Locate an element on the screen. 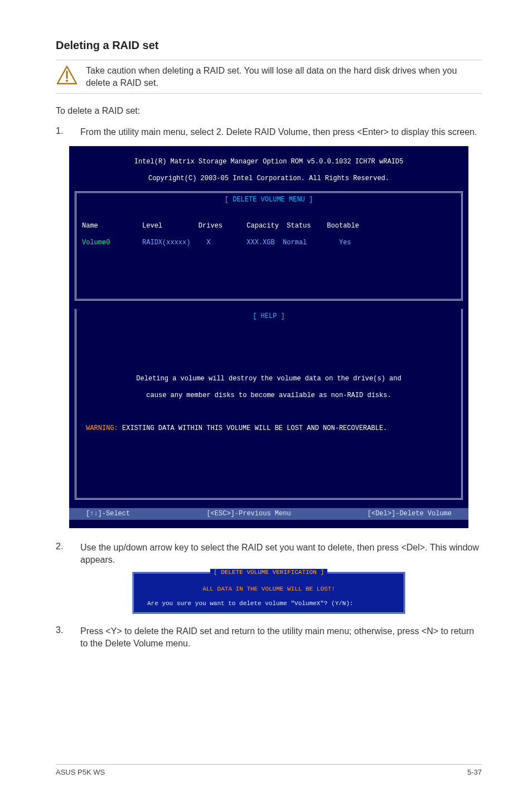 The width and height of the screenshot is (532, 802). step-number: 3. is located at coordinates (68, 637).